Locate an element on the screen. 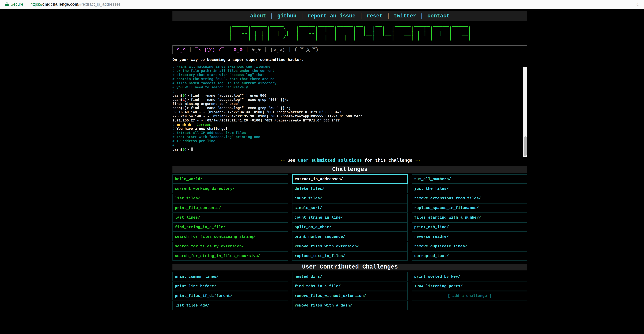  ascii-logo: _____ _____ ____ _____ _____ _____ __ __… is located at coordinates (350, 32).